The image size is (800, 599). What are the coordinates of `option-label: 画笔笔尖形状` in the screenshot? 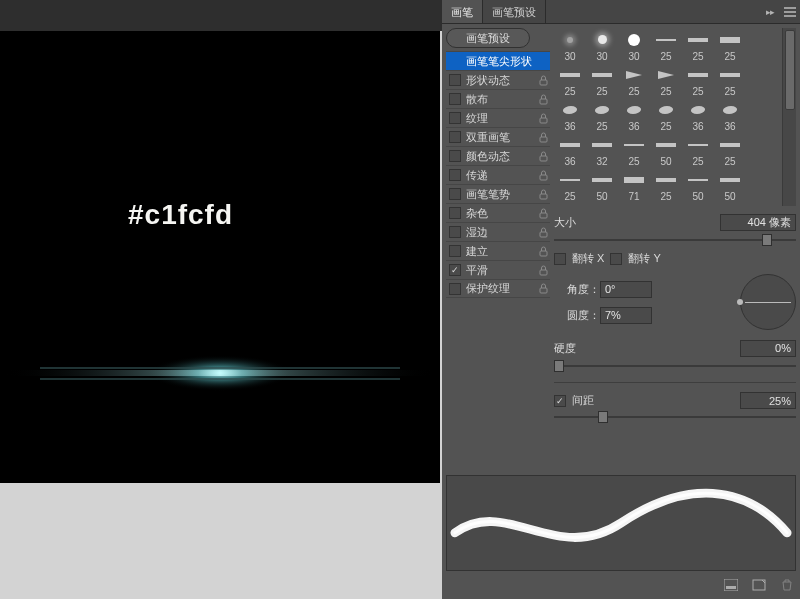 It's located at (500, 62).